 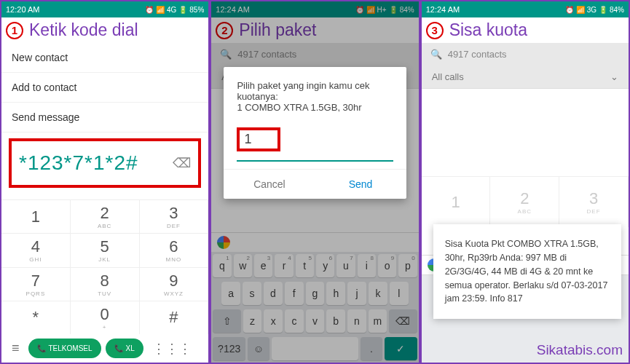 What do you see at coordinates (361, 184) in the screenshot?
I see `send-button: Send` at bounding box center [361, 184].